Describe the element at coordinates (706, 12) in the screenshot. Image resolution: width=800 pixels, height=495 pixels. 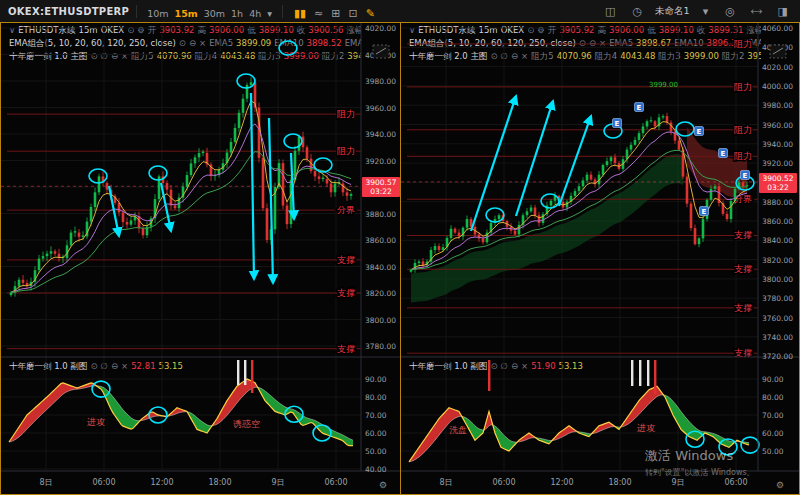
I see `chevron-down-icon: ▾` at that location.